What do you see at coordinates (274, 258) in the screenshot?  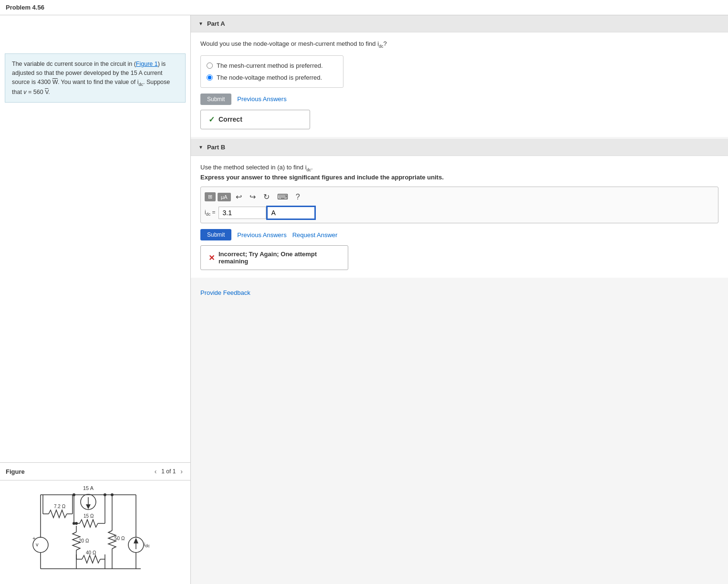 I see `part-b-incorrect-box: ✕ Incorrect; Try Again; One attempt rema…` at bounding box center [274, 258].